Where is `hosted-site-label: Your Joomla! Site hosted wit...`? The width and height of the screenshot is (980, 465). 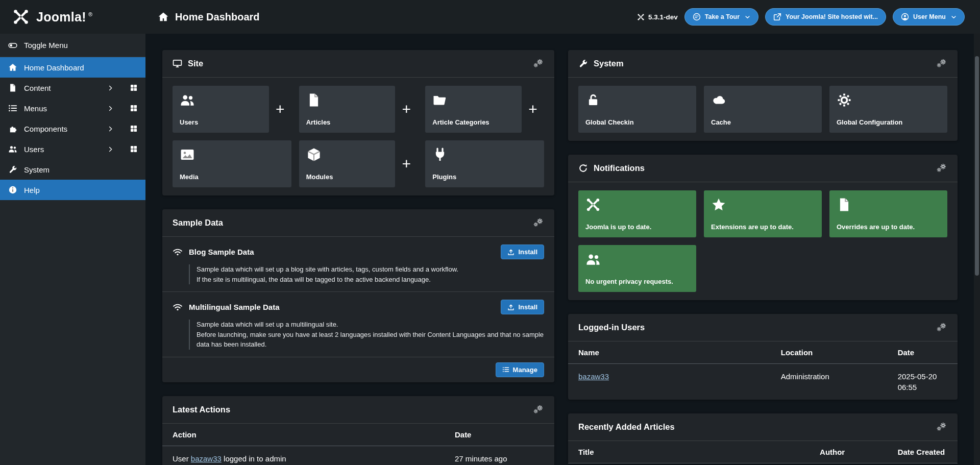
hosted-site-label: Your Joomla! Site hosted wit... is located at coordinates (832, 17).